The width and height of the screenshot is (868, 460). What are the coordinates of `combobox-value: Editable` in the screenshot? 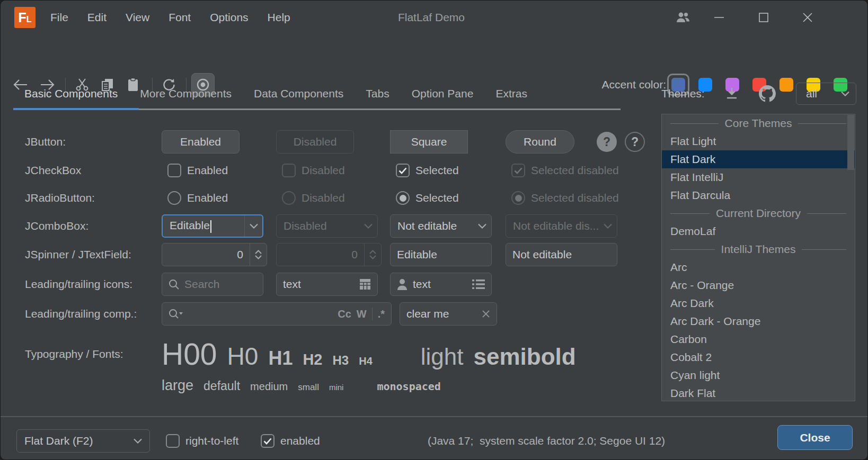 It's located at (190, 226).